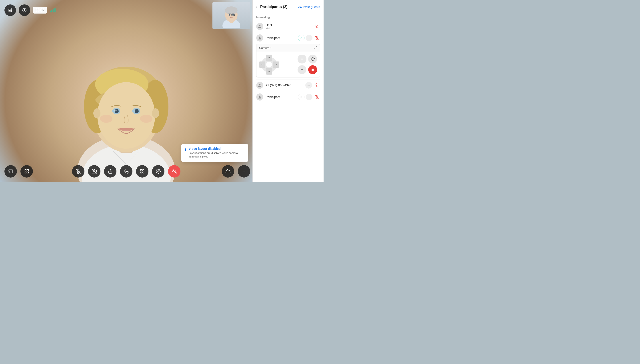  I want to click on participants-button, so click(228, 172).